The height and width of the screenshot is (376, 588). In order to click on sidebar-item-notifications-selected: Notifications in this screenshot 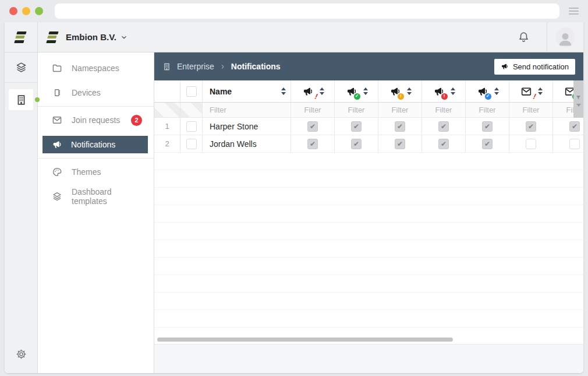, I will do `click(95, 145)`.